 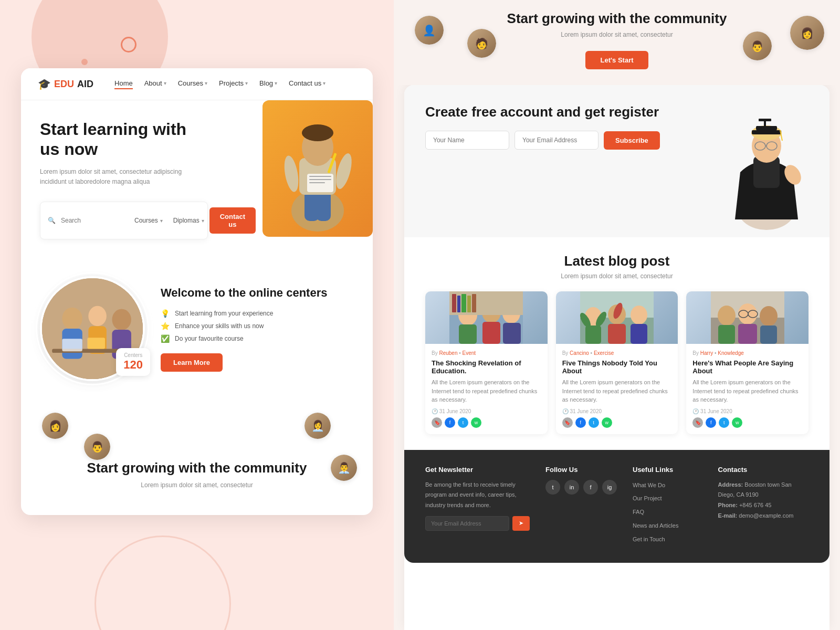 What do you see at coordinates (668, 512) in the screenshot?
I see `footer-link-list: What We Do Our Project FAQ News and Arti…` at bounding box center [668, 512].